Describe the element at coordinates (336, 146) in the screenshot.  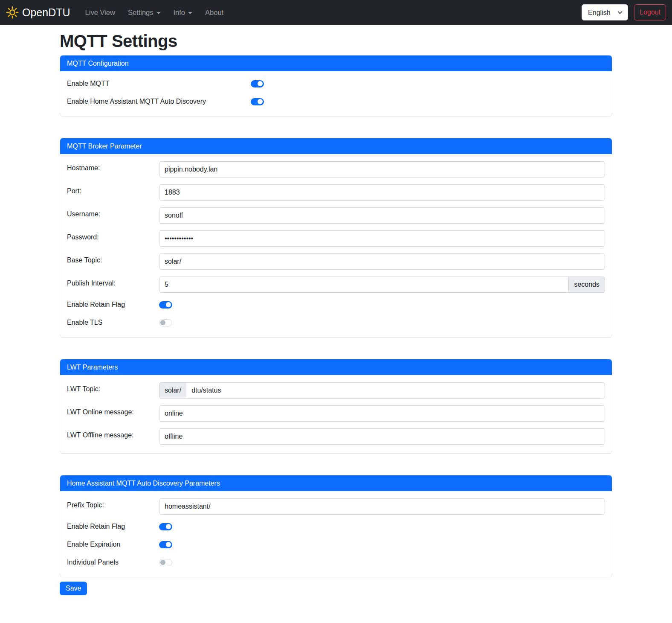
I see `card-header: MQTT Broker Parameter` at that location.